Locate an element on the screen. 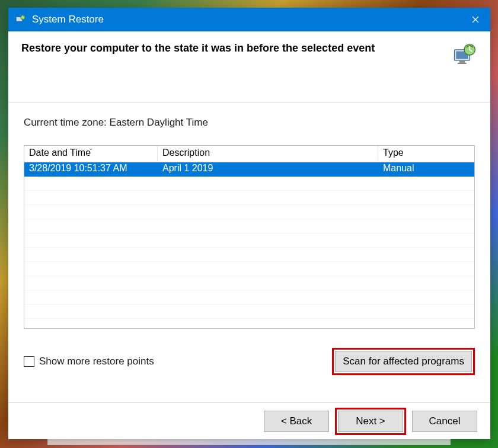 This screenshot has width=498, height=448. back-button: < Back is located at coordinates (296, 421).